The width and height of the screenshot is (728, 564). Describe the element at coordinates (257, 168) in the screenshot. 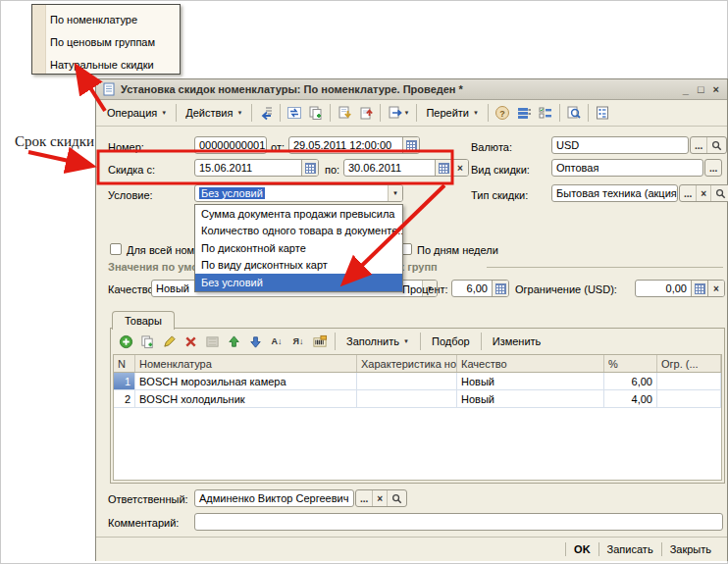

I see `discount-from-field: 15.06.2011` at that location.